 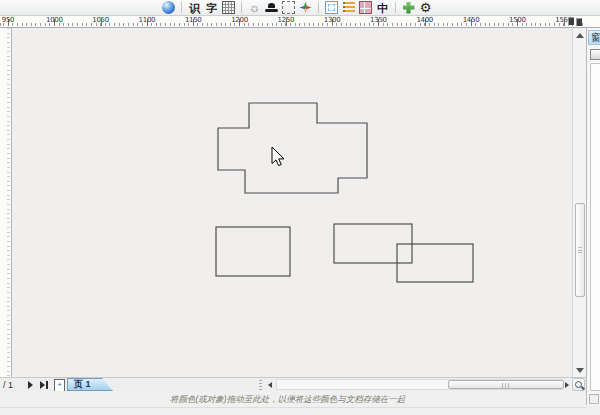 I want to click on rectangle-shape, so click(x=253, y=252).